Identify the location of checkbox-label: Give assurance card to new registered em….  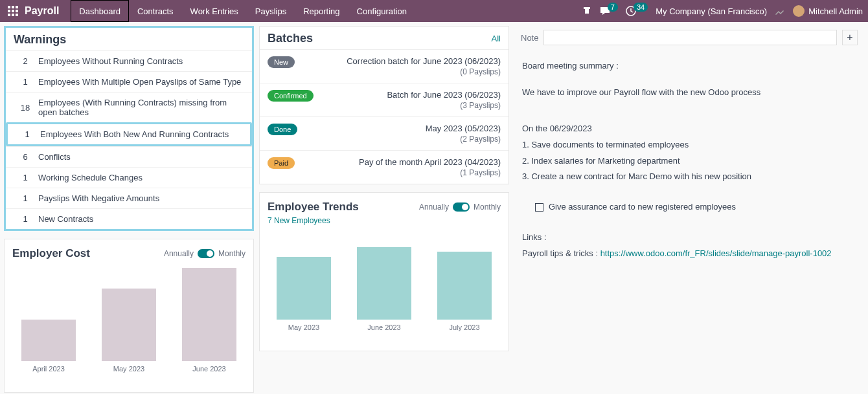
(643, 207).